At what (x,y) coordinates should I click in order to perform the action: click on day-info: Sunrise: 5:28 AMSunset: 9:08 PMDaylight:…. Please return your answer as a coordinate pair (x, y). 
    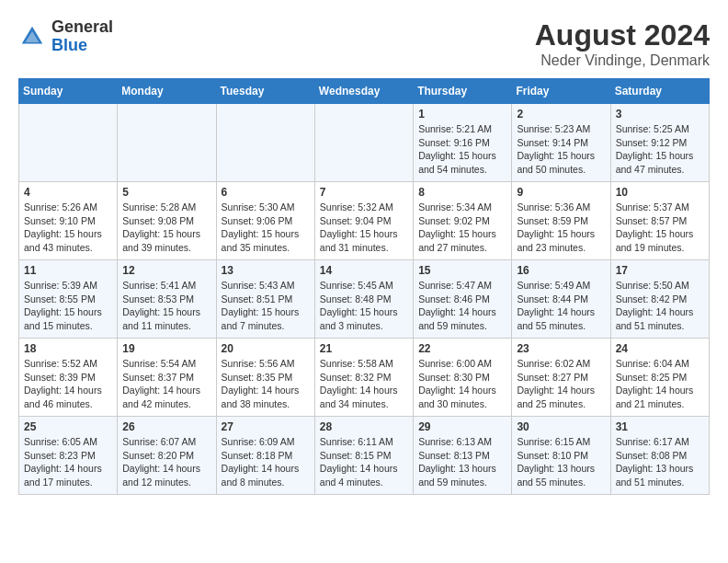
    Looking at the image, I should click on (166, 228).